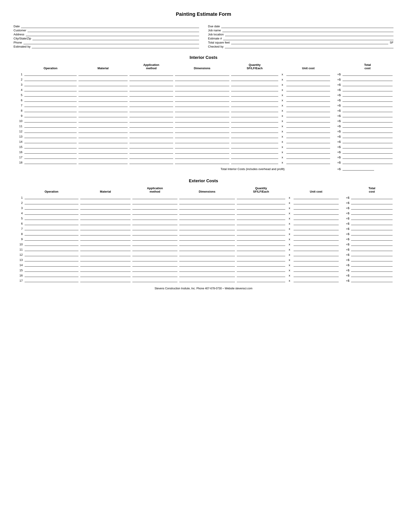  I want to click on estimatedby-input, so click(115, 46).